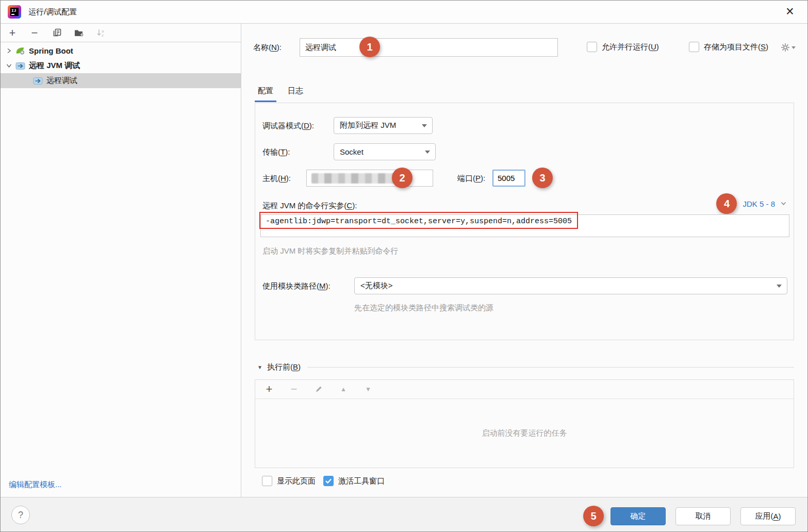 The height and width of the screenshot is (532, 808). I want to click on show-this-page-checkbox: 显示此页面, so click(289, 481).